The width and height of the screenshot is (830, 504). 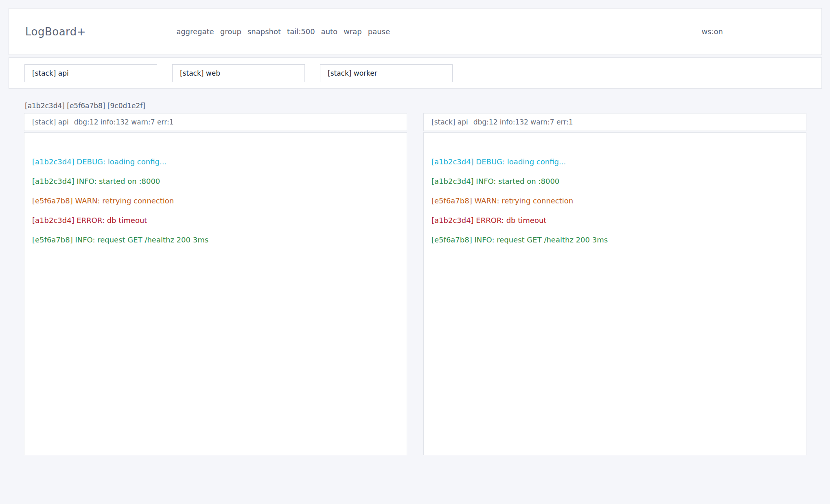 What do you see at coordinates (427, 106) in the screenshot?
I see `trace-ids: [a1b2c3d4] [e5f6a7b8] [9c0d1e2f]` at bounding box center [427, 106].